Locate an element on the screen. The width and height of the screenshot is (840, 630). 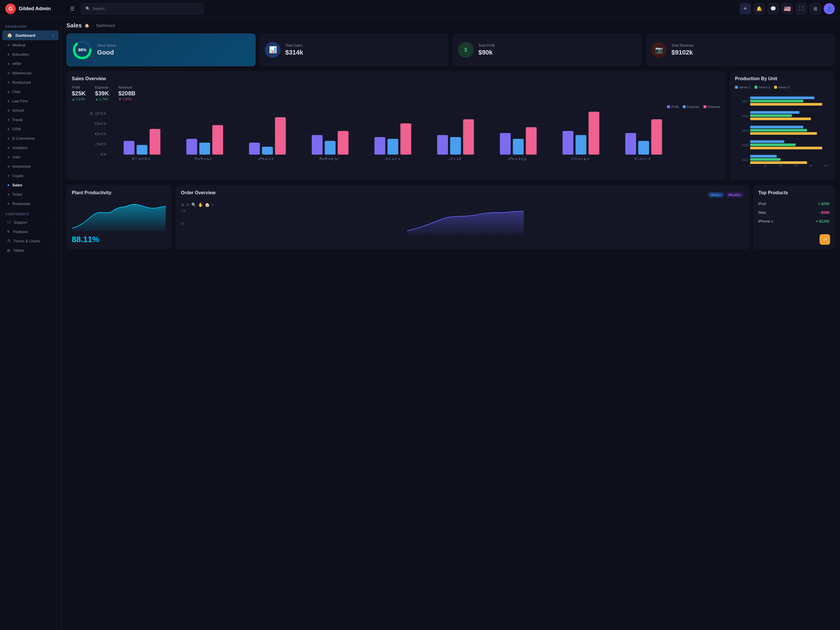
zoom-in-icon: ⊕ is located at coordinates (182, 205).